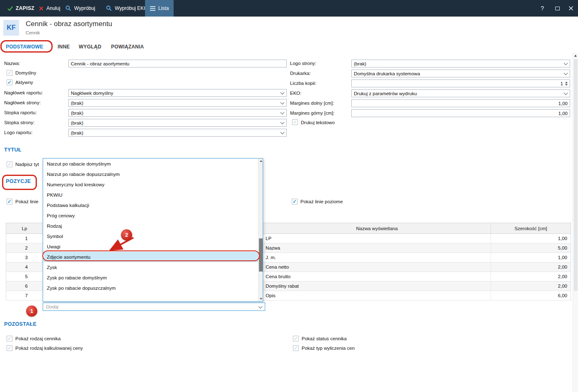 This screenshot has width=578, height=392. I want to click on dropdown-item: Narzut po rabacie domyślnym, so click(151, 164).